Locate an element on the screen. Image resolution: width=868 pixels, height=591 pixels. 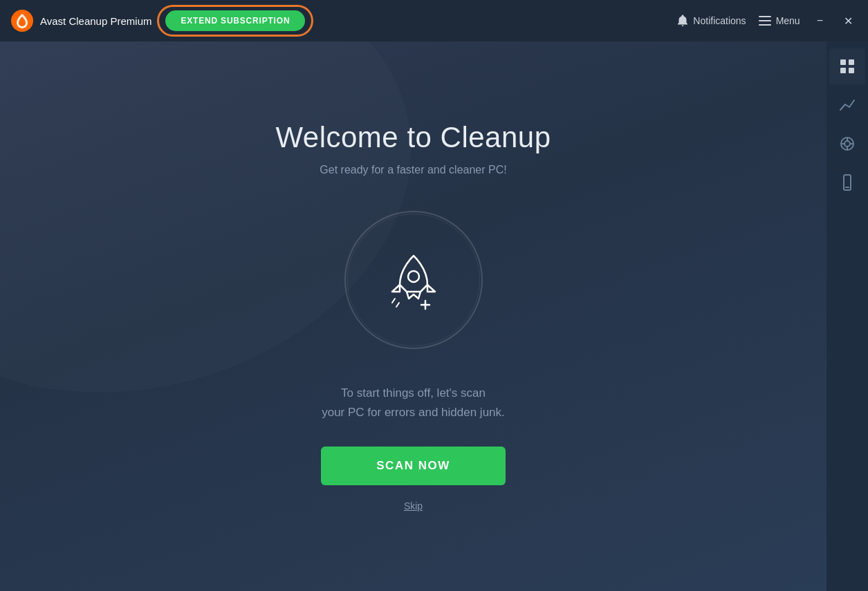
extend-subscription-button: EXTEND SUBSCRIPTION is located at coordinates (235, 21).